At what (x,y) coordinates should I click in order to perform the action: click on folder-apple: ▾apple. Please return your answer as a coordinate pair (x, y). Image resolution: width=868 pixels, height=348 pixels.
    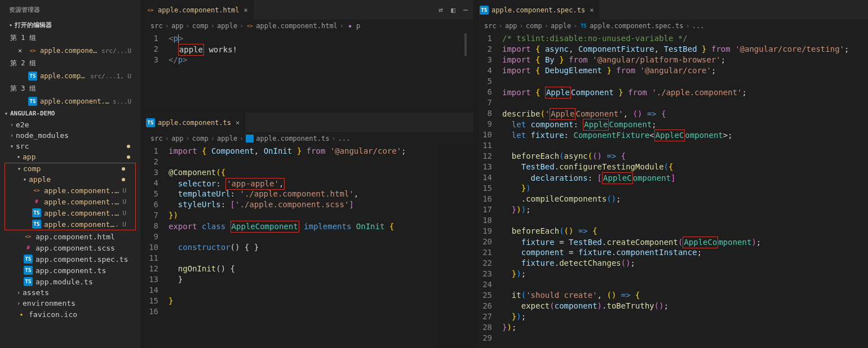
    Looking at the image, I should click on (70, 179).